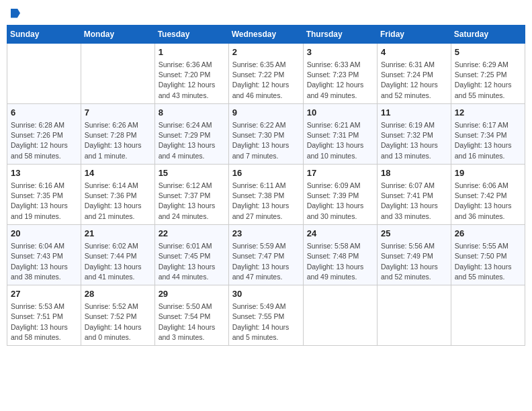 This screenshot has height=411, width=532. I want to click on day-number: 4, so click(414, 52).